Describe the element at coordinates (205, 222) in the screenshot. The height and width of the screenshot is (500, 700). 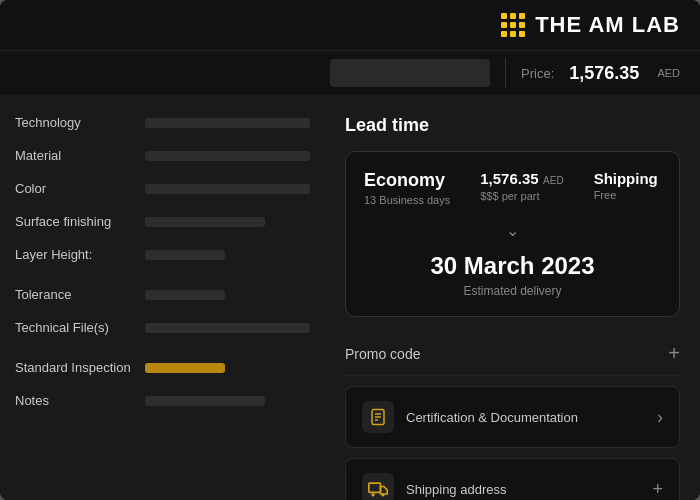
I see `field-bar-surface-finishing` at that location.